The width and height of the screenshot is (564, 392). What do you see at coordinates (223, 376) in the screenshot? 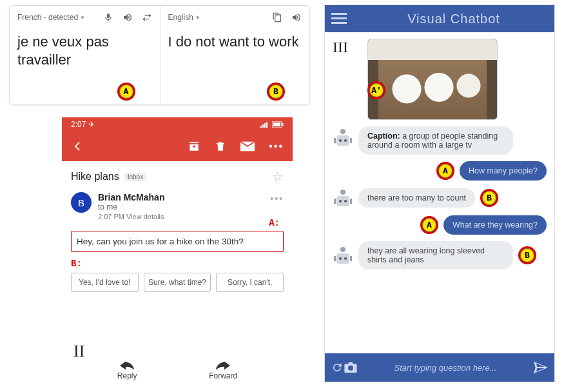
I see `forward-label: Forward` at bounding box center [223, 376].